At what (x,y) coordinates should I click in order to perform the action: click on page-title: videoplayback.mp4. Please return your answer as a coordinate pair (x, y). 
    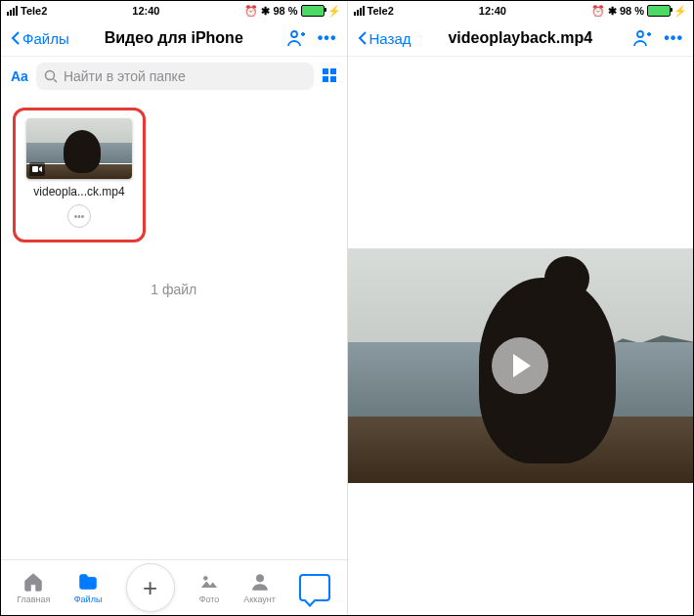
    Looking at the image, I should click on (521, 38).